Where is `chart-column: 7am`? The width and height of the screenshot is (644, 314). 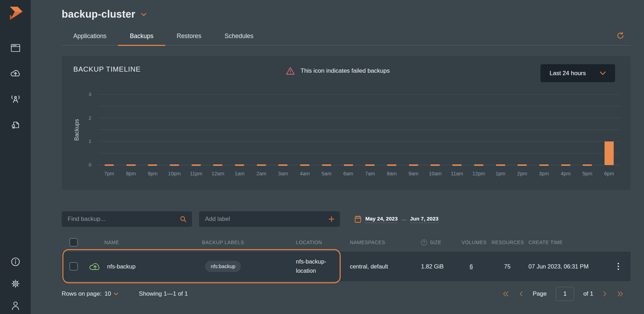
chart-column: 7am is located at coordinates (370, 130).